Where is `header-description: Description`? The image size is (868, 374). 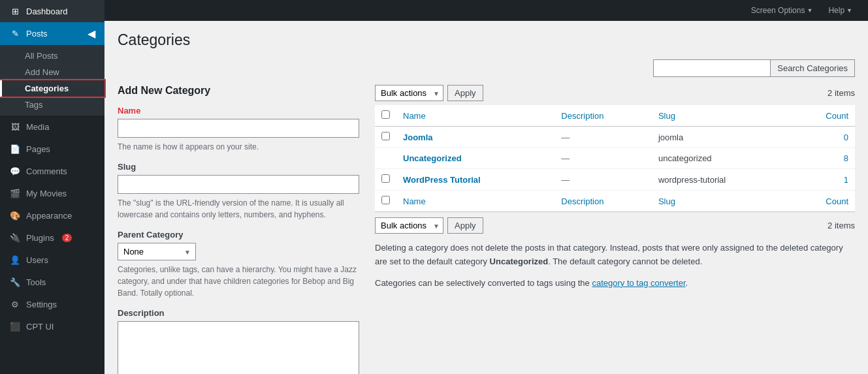
header-description: Description is located at coordinates (603, 116).